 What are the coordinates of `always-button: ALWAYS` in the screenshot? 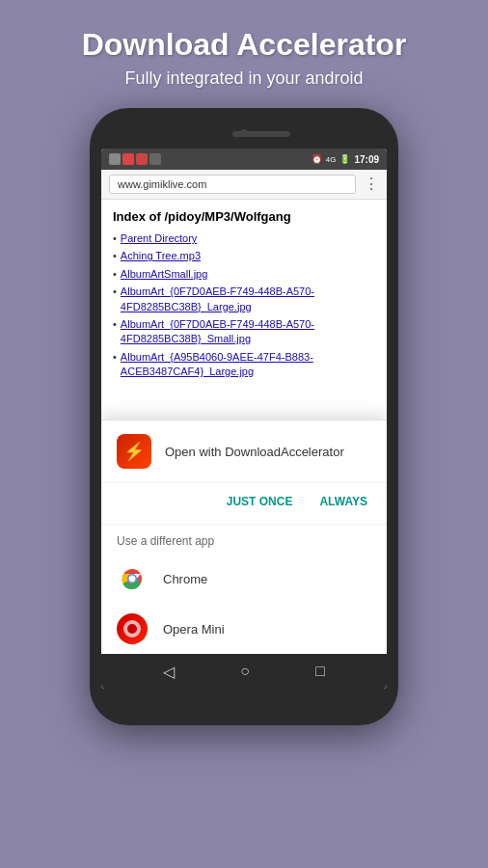 It's located at (343, 502).